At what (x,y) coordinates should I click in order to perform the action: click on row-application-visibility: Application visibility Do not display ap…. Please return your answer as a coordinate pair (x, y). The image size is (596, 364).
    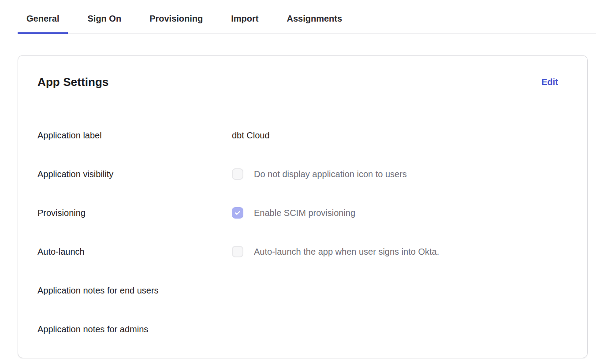
    Looking at the image, I should click on (298, 174).